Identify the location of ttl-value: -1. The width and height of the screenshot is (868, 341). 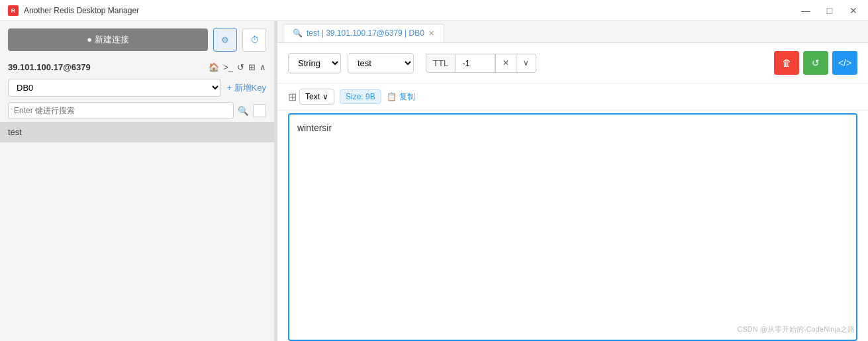
(475, 64).